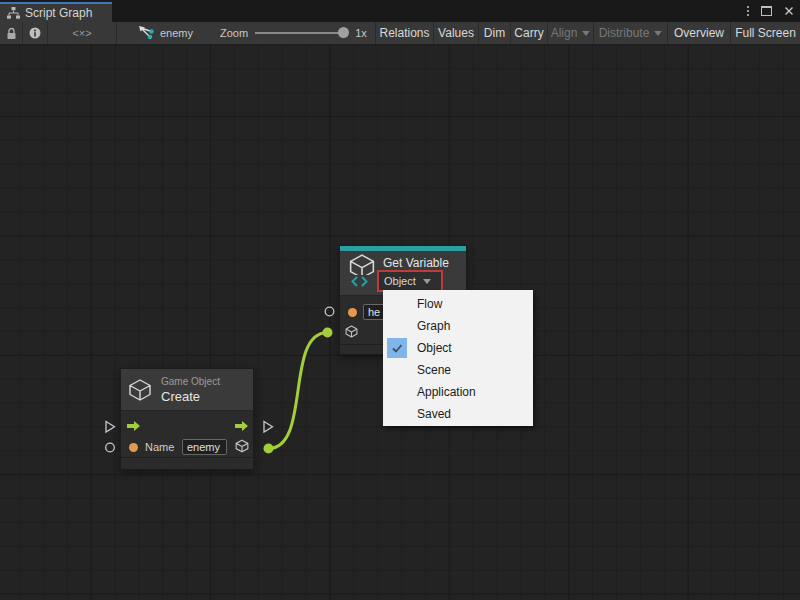  I want to click on checkmark-icon, so click(397, 348).